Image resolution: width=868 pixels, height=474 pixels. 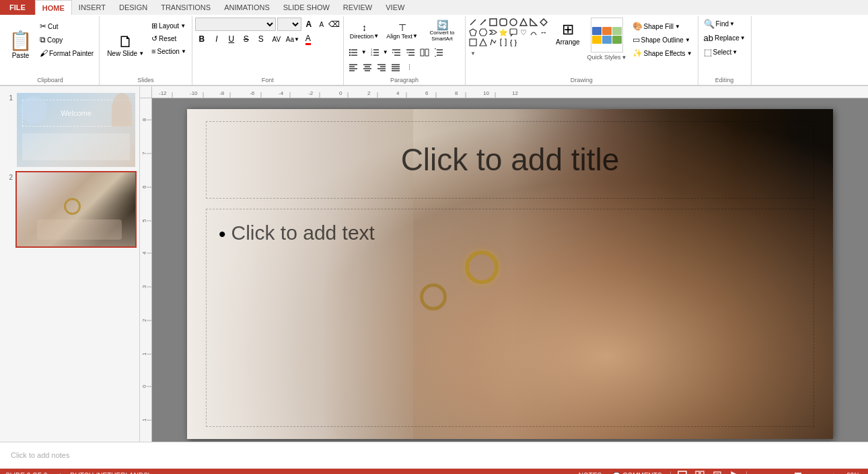 What do you see at coordinates (369, 93) in the screenshot?
I see `svg-text: 2` at bounding box center [369, 93].